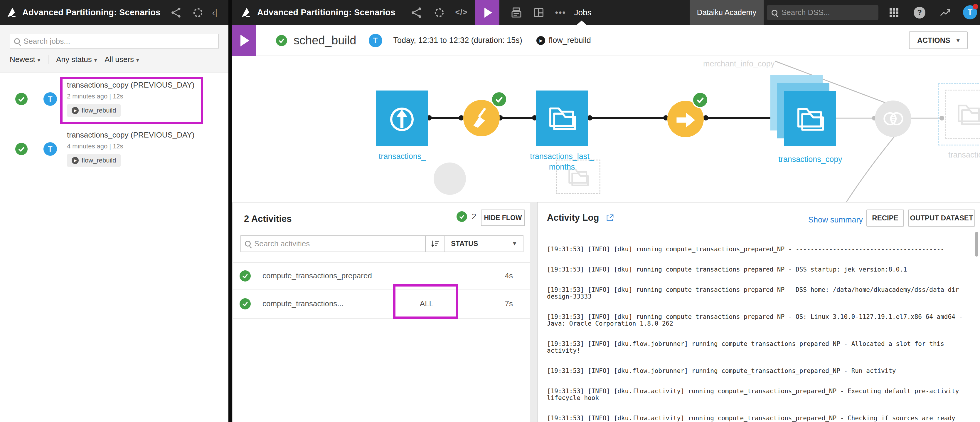  Describe the element at coordinates (831, 13) in the screenshot. I see `global-search-input` at that location.